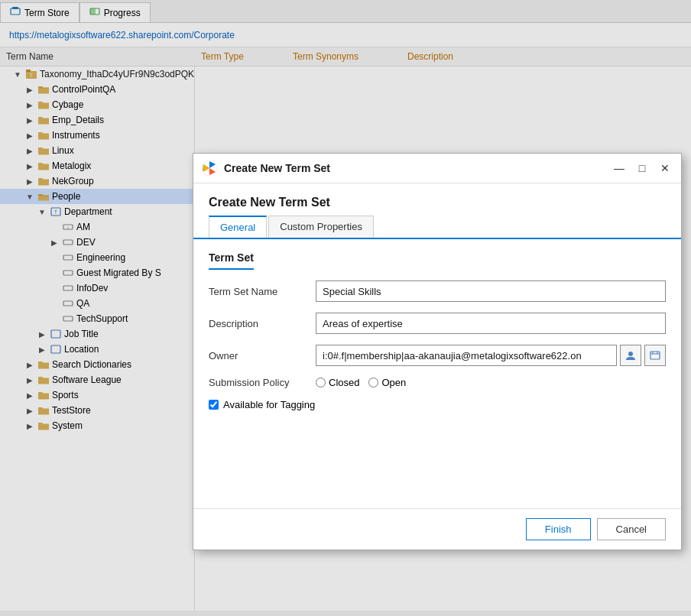 Image resolution: width=691 pixels, height=616 pixels. I want to click on open-radio, so click(373, 382).